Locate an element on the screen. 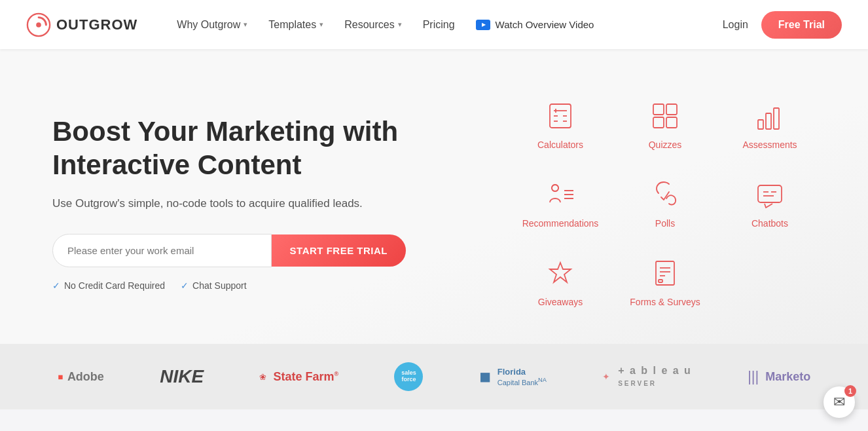 The height and width of the screenshot is (431, 868). hero-title: Boost Your Marketing with Interactive Co… is located at coordinates (264, 148).